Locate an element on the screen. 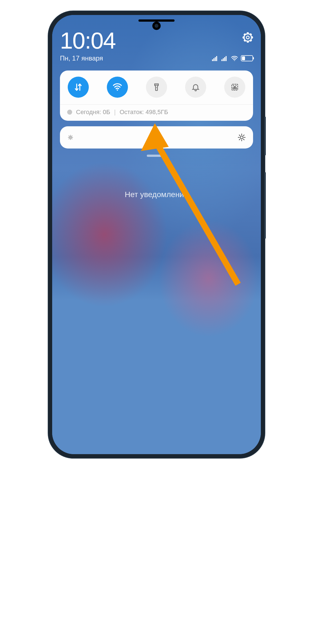 This screenshot has width=313, height=644. mobile-data-icon is located at coordinates (78, 87).